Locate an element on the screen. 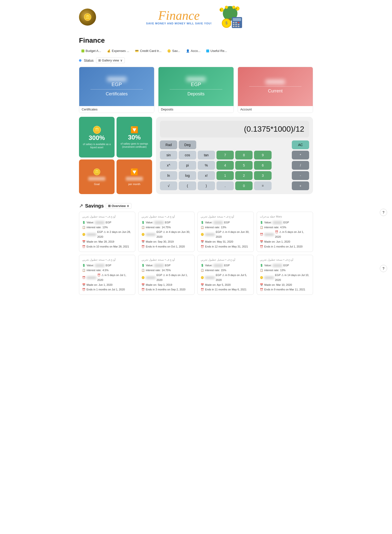  saving-card-6: أودع ف • نسخة جطبول تجريي 💲 Value: EGP 📋… is located at coordinates (166, 275).